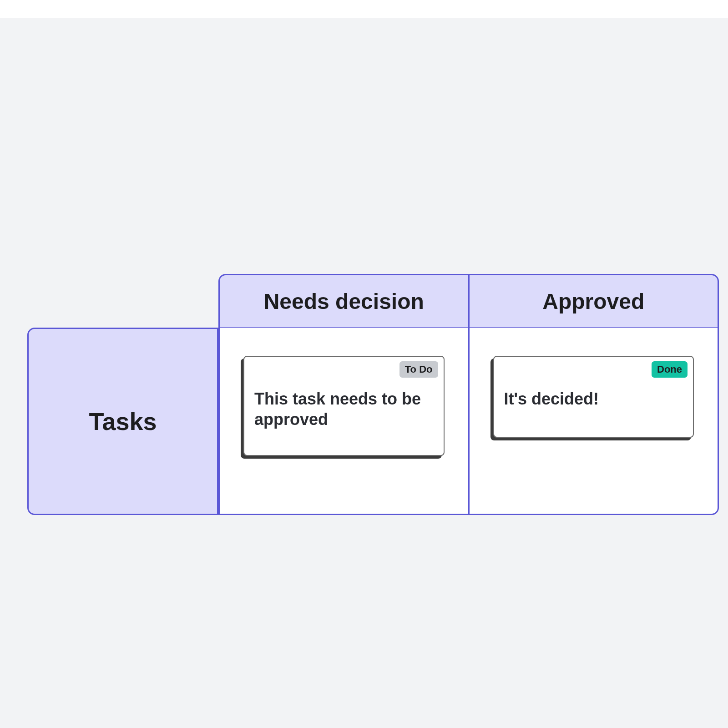  I want to click on column-header-approved: Approved, so click(594, 301).